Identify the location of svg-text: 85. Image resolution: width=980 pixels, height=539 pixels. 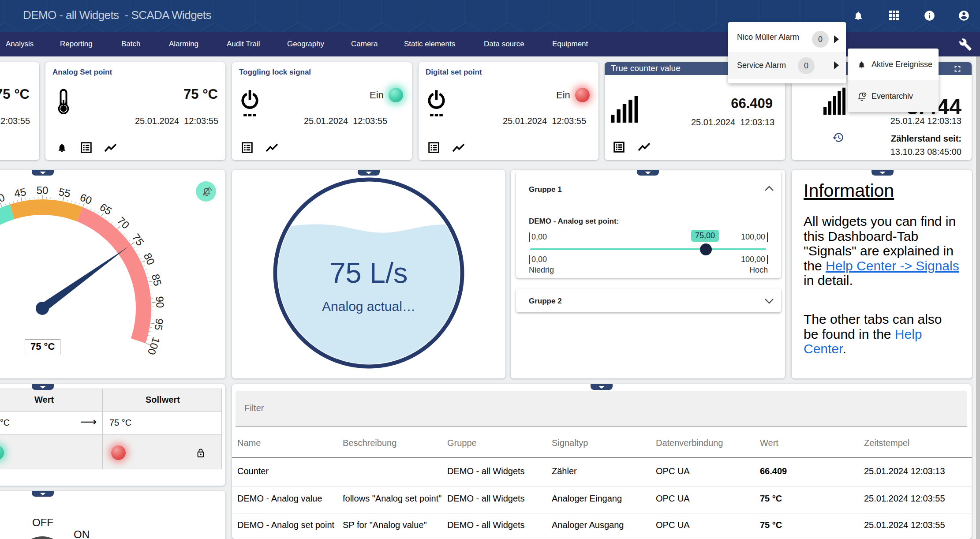
(157, 280).